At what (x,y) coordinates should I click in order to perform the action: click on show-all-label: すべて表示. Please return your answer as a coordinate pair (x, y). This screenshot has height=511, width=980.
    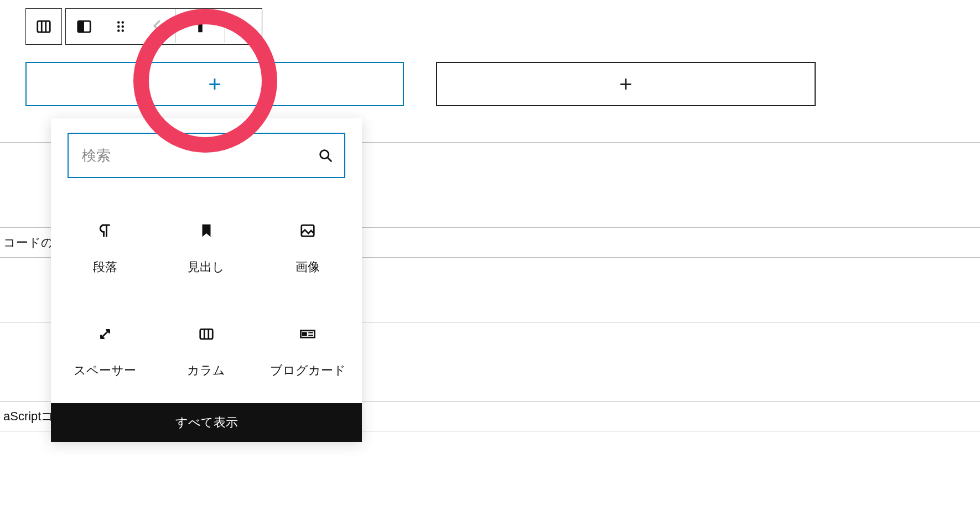
    Looking at the image, I should click on (207, 423).